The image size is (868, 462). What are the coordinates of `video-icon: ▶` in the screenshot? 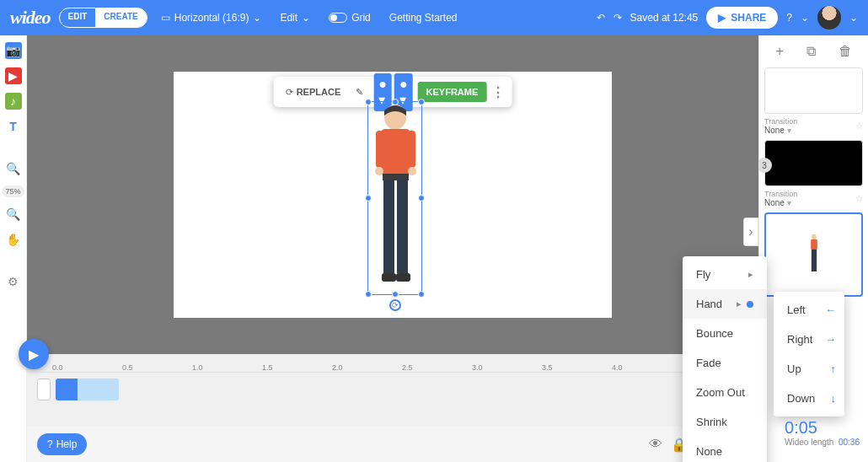 It's located at (13, 76).